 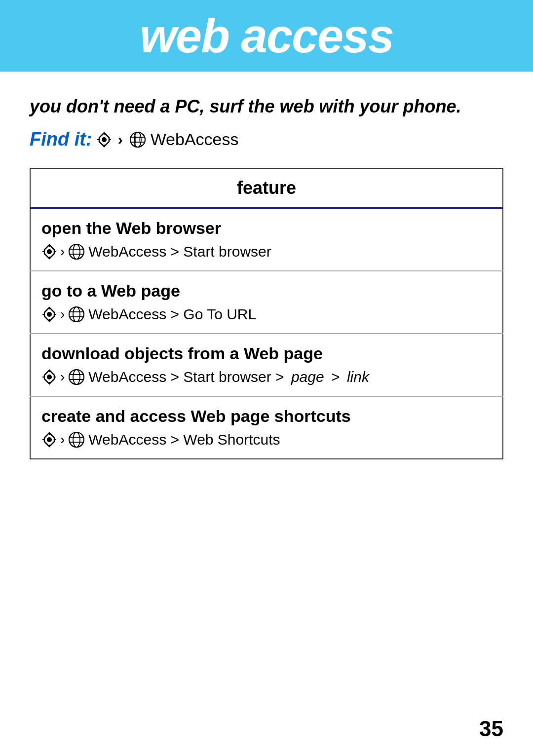 What do you see at coordinates (49, 252) in the screenshot?
I see `diamond-nav-icon-row1` at bounding box center [49, 252].